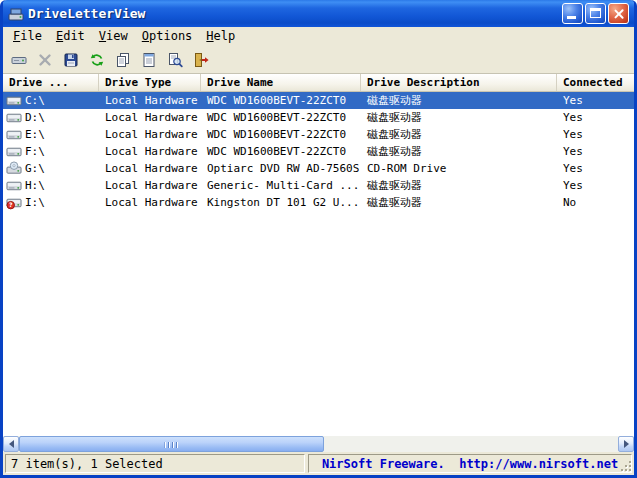 The width and height of the screenshot is (637, 478). What do you see at coordinates (16, 14) in the screenshot?
I see `app-icon` at bounding box center [16, 14].